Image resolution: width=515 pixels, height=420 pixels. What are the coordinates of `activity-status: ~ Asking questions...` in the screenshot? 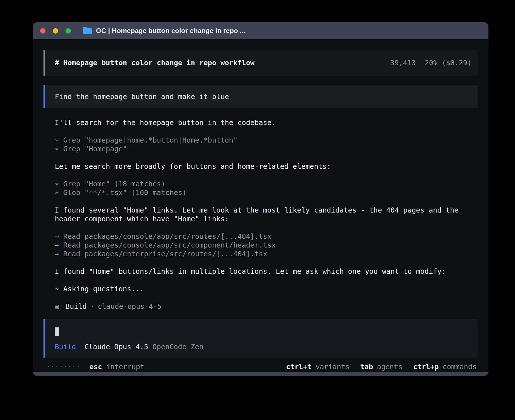 It's located at (261, 289).